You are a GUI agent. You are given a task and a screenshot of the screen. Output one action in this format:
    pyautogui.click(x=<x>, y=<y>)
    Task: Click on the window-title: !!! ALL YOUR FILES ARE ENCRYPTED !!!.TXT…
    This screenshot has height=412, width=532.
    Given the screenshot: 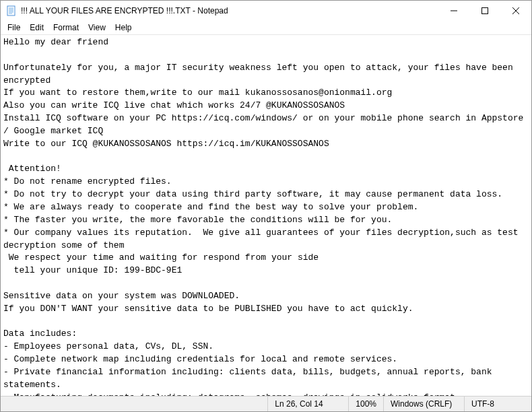 What is the action you would take?
    pyautogui.click(x=230, y=11)
    